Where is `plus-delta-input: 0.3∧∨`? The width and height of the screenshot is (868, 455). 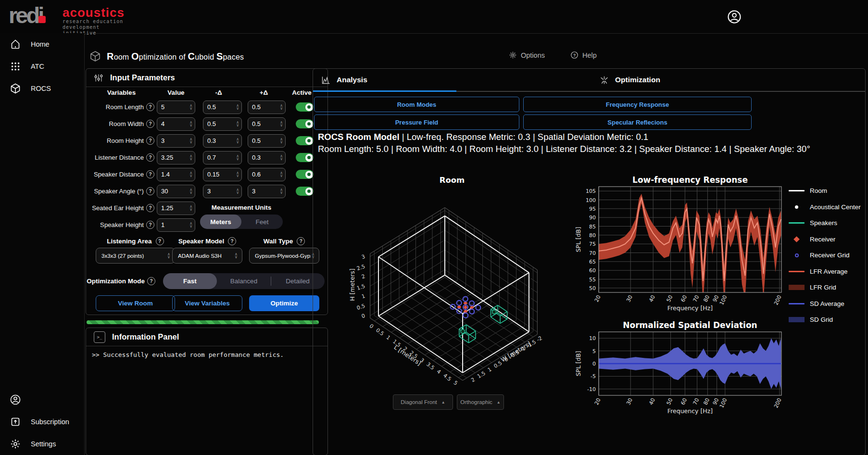
plus-delta-input: 0.3∧∨ is located at coordinates (266, 158).